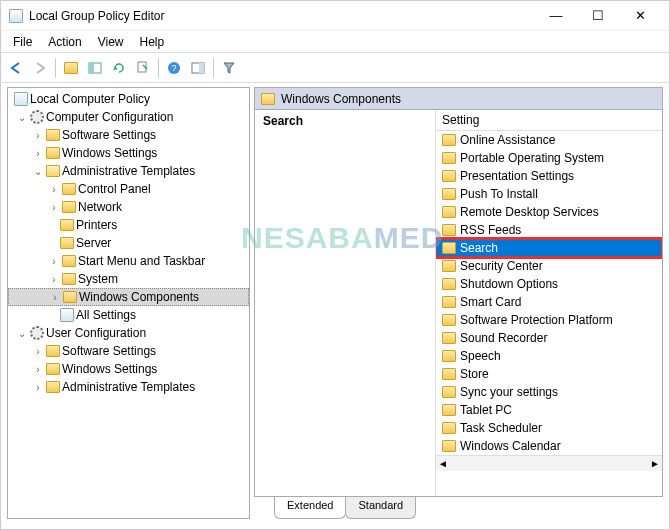 The height and width of the screenshot is (530, 670). I want to click on settings-icon, so click(67, 315).